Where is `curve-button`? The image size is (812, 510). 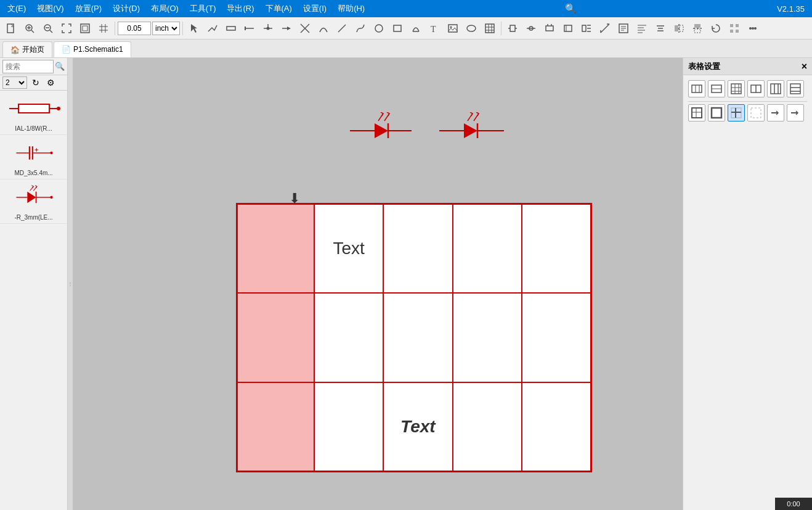 curve-button is located at coordinates (360, 28).